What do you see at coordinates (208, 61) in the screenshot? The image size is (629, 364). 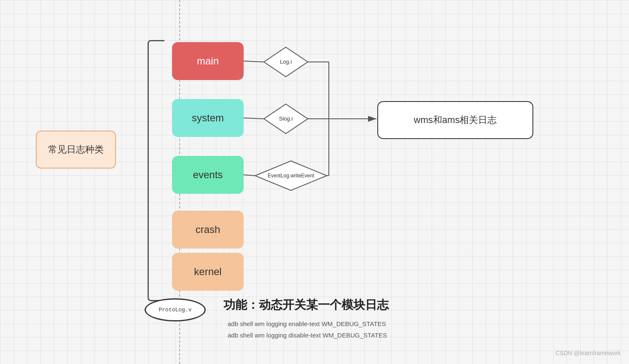 I see `node-main: main` at bounding box center [208, 61].